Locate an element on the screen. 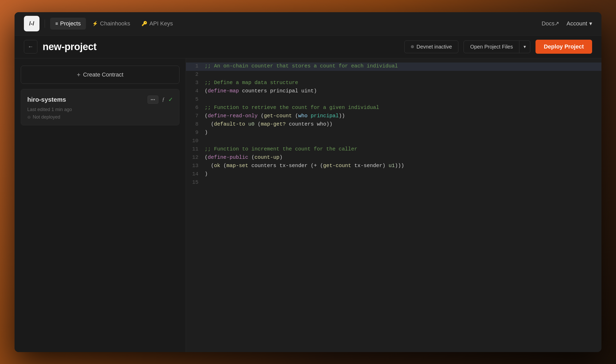 This screenshot has width=616, height=364. tab-api-keys: 🔑 API Keys is located at coordinates (157, 24).